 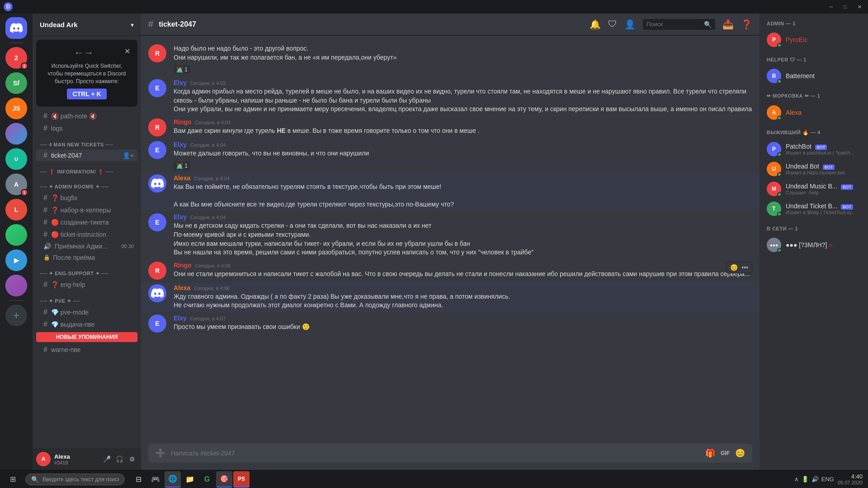 I want to click on tray-lang: ENG, so click(x=828, y=479).